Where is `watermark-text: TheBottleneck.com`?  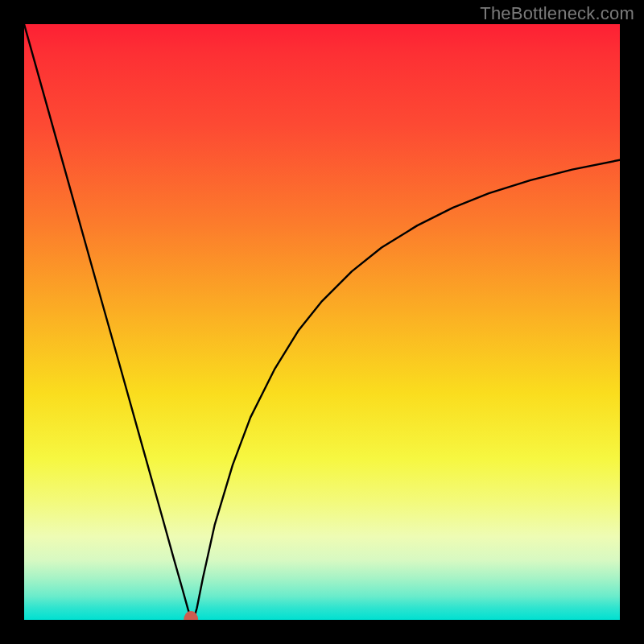
watermark-text: TheBottleneck.com is located at coordinates (557, 14).